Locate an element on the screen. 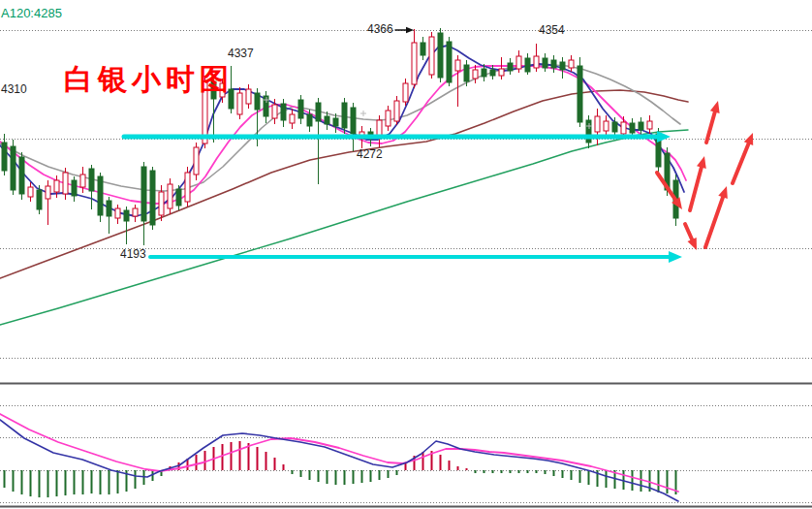 The height and width of the screenshot is (509, 812). price-label-4337: 4337 is located at coordinates (240, 53).